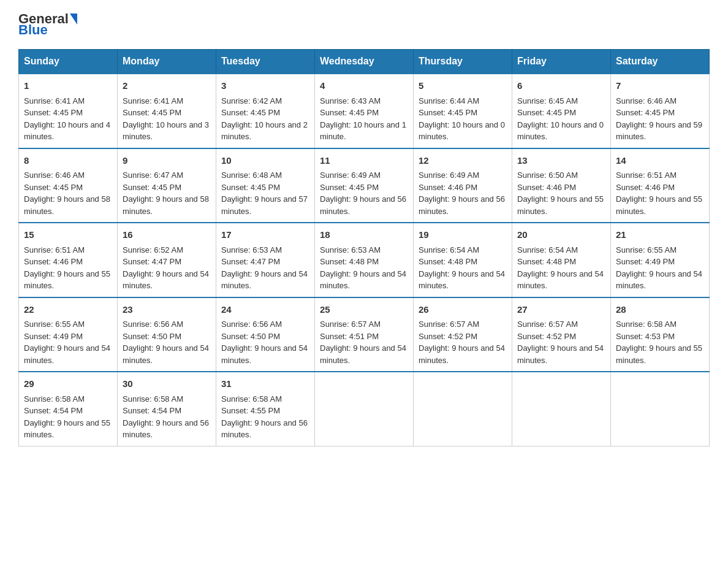  What do you see at coordinates (69, 111) in the screenshot?
I see `day-cell-1: 1Sunrise: 6:41 AMSunset: 4:45 PMDaylight…` at bounding box center [69, 111].